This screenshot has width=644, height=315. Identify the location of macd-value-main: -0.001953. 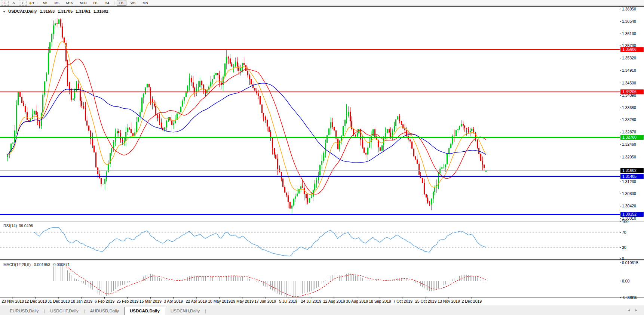
(41, 265).